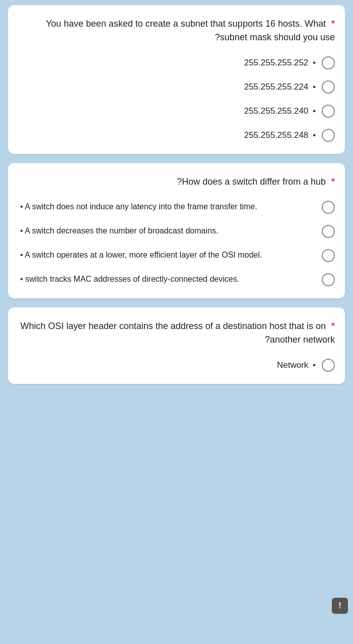  Describe the element at coordinates (167, 111) in the screenshot. I see `option-text-q1-3: • 255.255.255.240` at that location.